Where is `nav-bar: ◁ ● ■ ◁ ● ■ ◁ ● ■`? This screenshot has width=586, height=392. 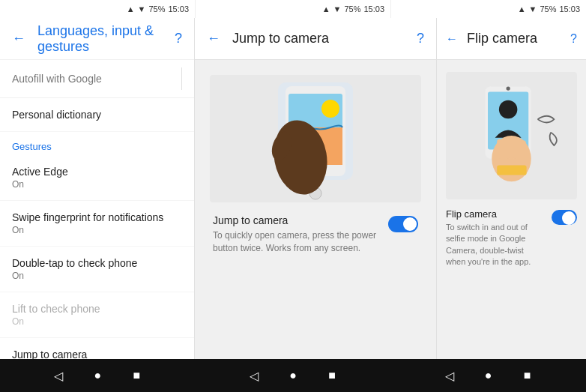 nav-bar: ◁ ● ■ ◁ ● ■ ◁ ● ■ is located at coordinates (293, 376).